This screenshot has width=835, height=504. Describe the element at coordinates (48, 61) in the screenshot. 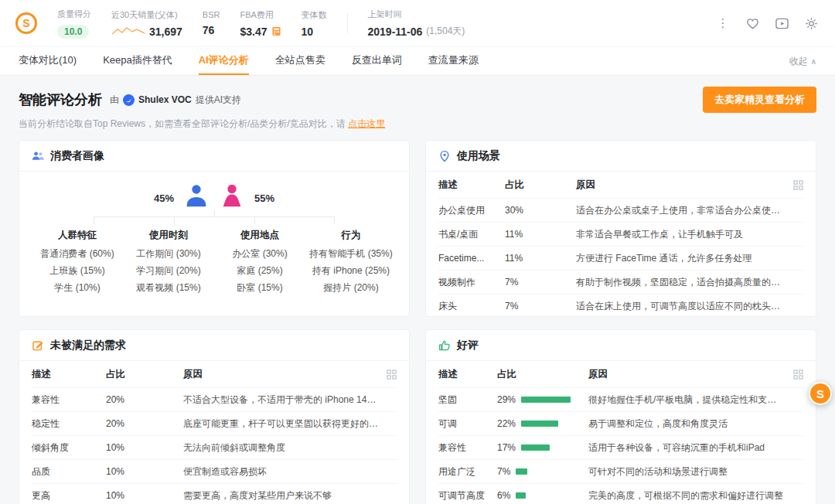

I see `tab-variant-compare: 变体对比(10)` at that location.